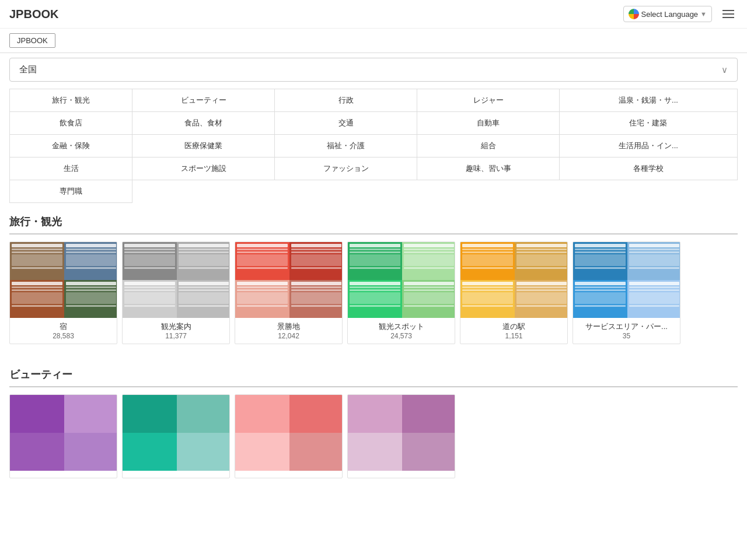  What do you see at coordinates (374, 70) in the screenshot?
I see `region-selector: 全国 ∨` at bounding box center [374, 70].